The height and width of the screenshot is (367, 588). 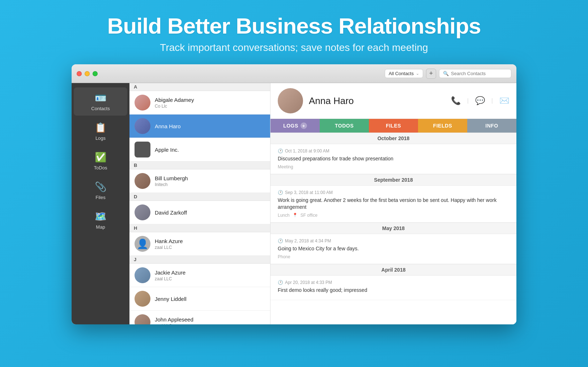 I want to click on section-header-d: D, so click(x=200, y=197).